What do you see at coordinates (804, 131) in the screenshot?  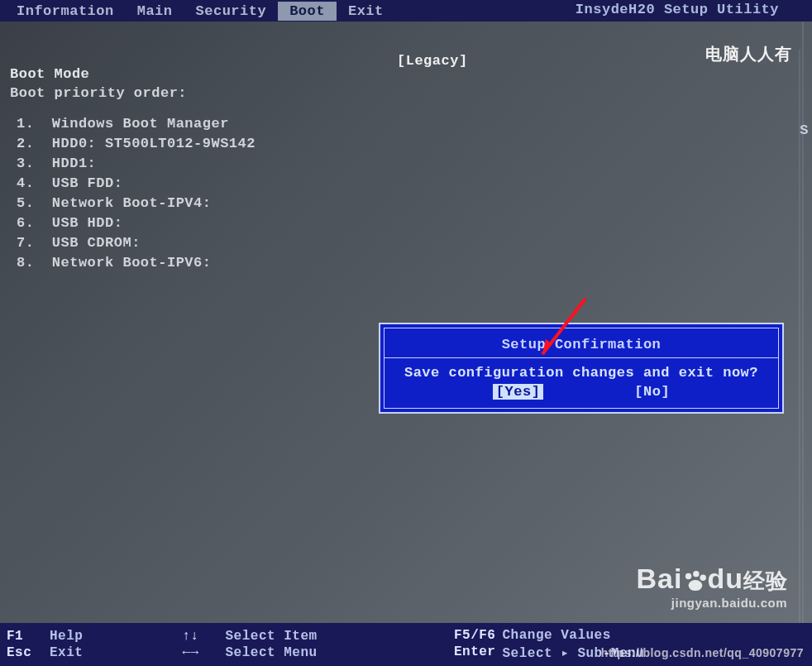 I see `right-panel-hint: S` at bounding box center [804, 131].